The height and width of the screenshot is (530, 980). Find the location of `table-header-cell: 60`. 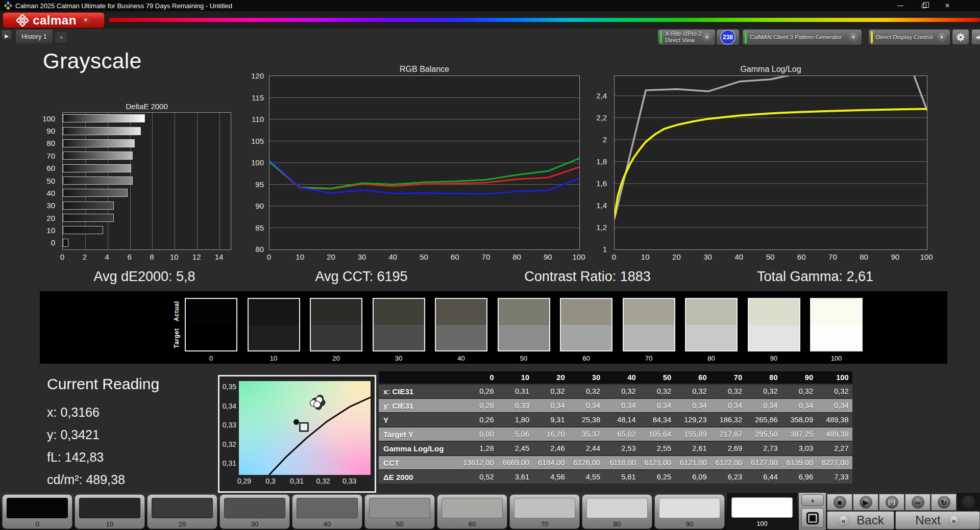

table-header-cell: 60 is located at coordinates (693, 377).